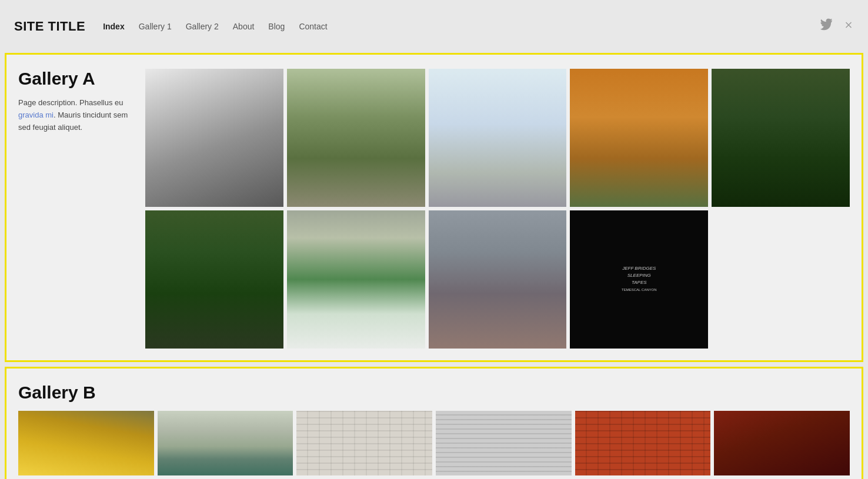 The image size is (868, 479). Describe the element at coordinates (49, 26) in the screenshot. I see `site-title: SITE TITLE` at that location.